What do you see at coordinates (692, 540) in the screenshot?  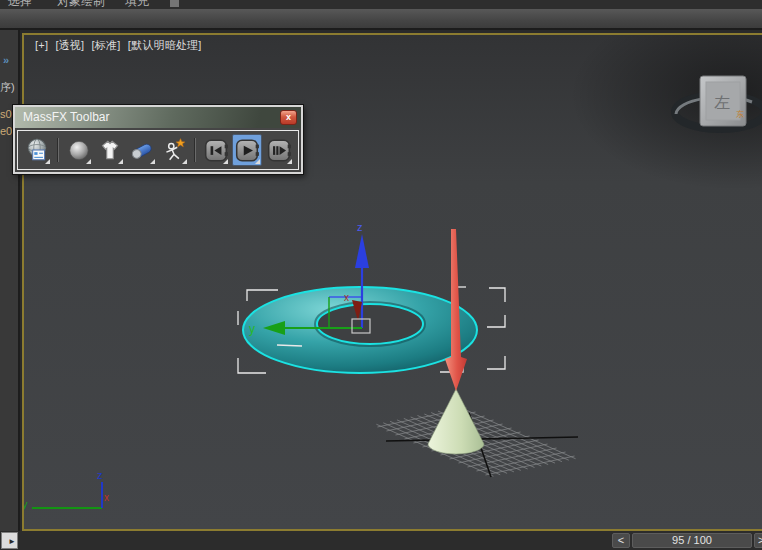 I see `time-slider-handle: 95 / 100` at bounding box center [692, 540].